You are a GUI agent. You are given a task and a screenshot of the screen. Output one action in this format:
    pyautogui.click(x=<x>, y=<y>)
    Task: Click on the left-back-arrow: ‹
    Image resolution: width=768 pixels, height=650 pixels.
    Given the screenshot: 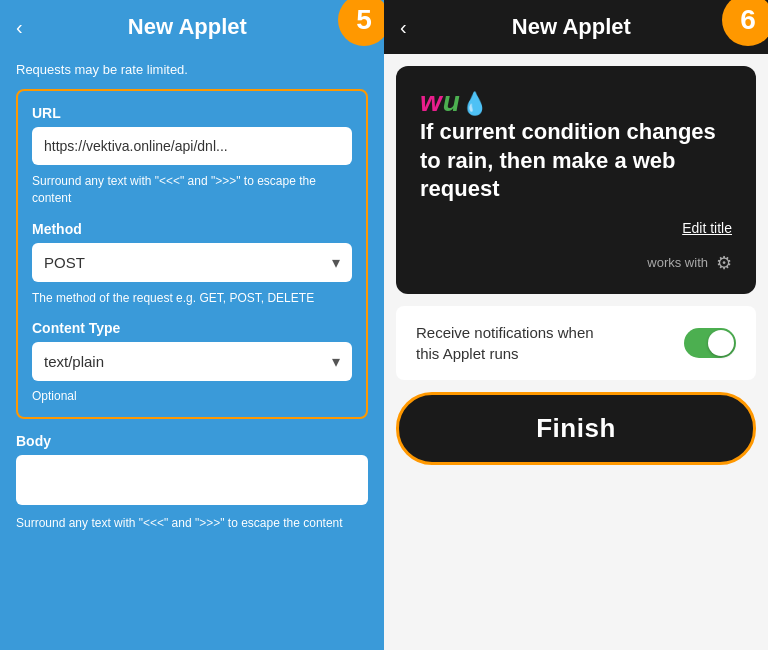 What is the action you would take?
    pyautogui.click(x=20, y=28)
    